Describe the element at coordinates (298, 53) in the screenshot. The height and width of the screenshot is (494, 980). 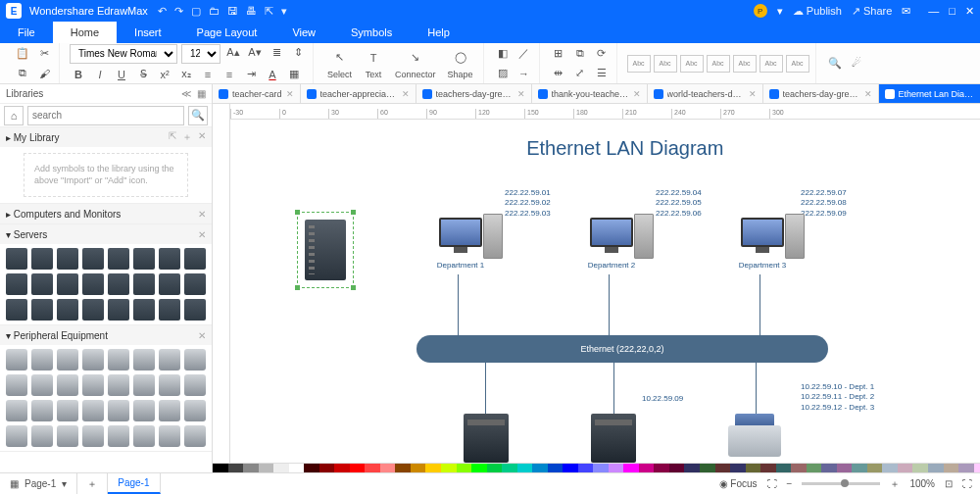
I see `line-spacing-icon: ⇕` at that location.